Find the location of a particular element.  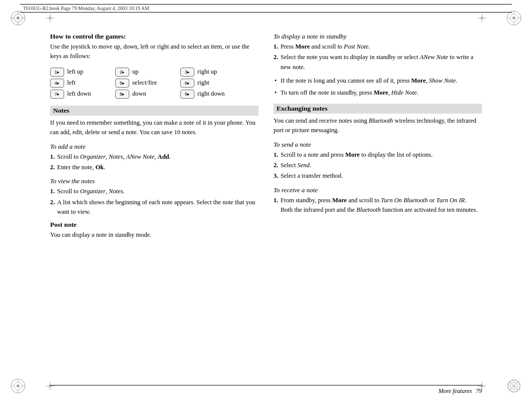

key-badge-3: 3▸ is located at coordinates (187, 72).